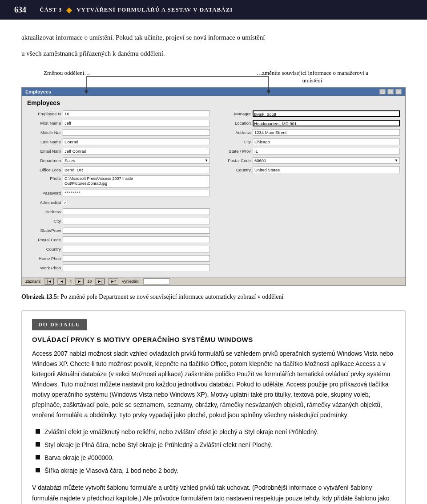  I want to click on form-row-city: City, so click(118, 221).